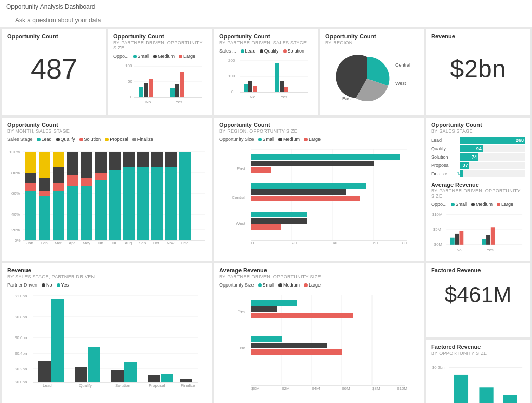 The height and width of the screenshot is (403, 532). What do you see at coordinates (129, 66) in the screenshot?
I see `svg-text: 100` at bounding box center [129, 66].